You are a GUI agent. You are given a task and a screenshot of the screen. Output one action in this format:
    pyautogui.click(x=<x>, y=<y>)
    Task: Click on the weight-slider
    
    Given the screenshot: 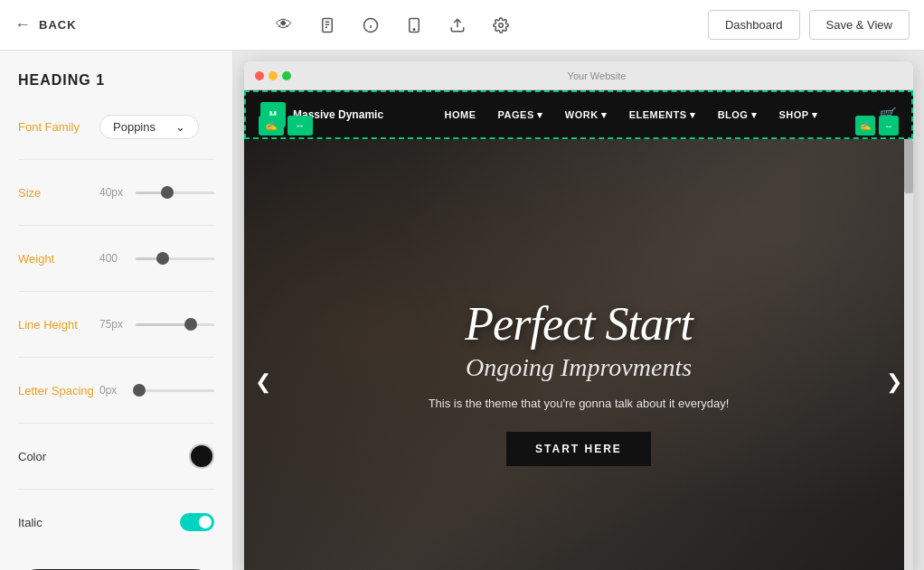 What is the action you would take?
    pyautogui.click(x=175, y=258)
    